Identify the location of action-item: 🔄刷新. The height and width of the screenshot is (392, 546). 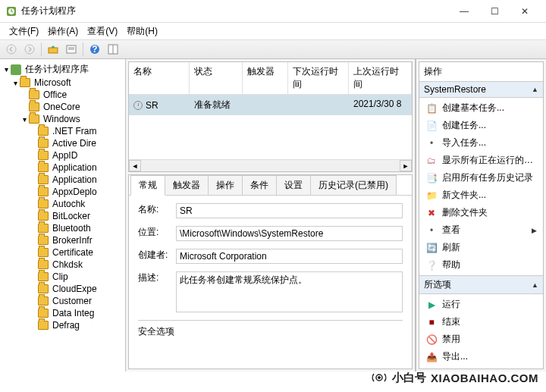
(481, 247).